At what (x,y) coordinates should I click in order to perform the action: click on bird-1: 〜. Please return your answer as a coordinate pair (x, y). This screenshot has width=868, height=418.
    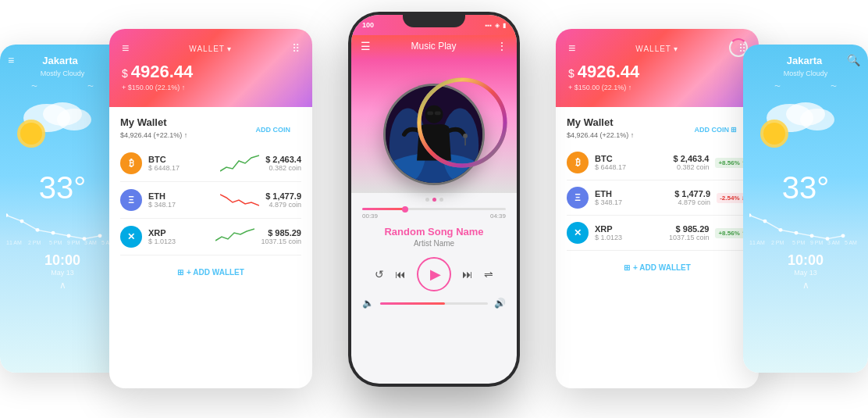
    Looking at the image, I should click on (34, 86).